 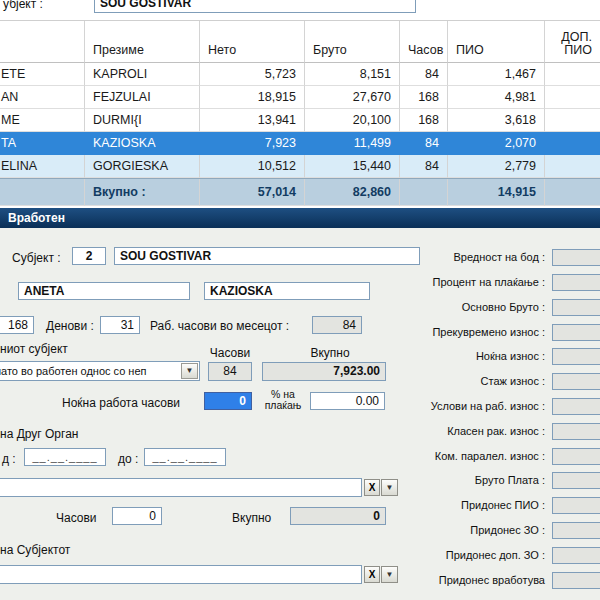 What do you see at coordinates (300, 457) in the screenshot?
I see `right-field-row: Ком. паралел. износ :` at bounding box center [300, 457].